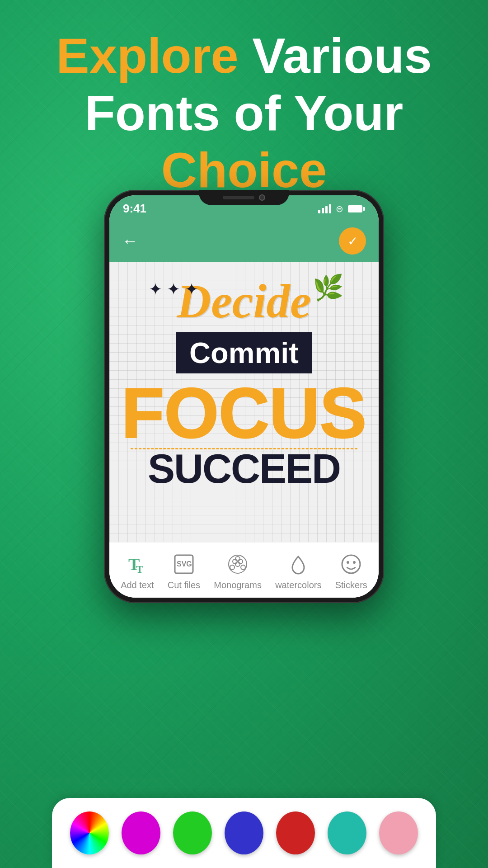 This screenshot has width=488, height=868. Describe the element at coordinates (296, 833) in the screenshot. I see `color-red-swatch` at that location.